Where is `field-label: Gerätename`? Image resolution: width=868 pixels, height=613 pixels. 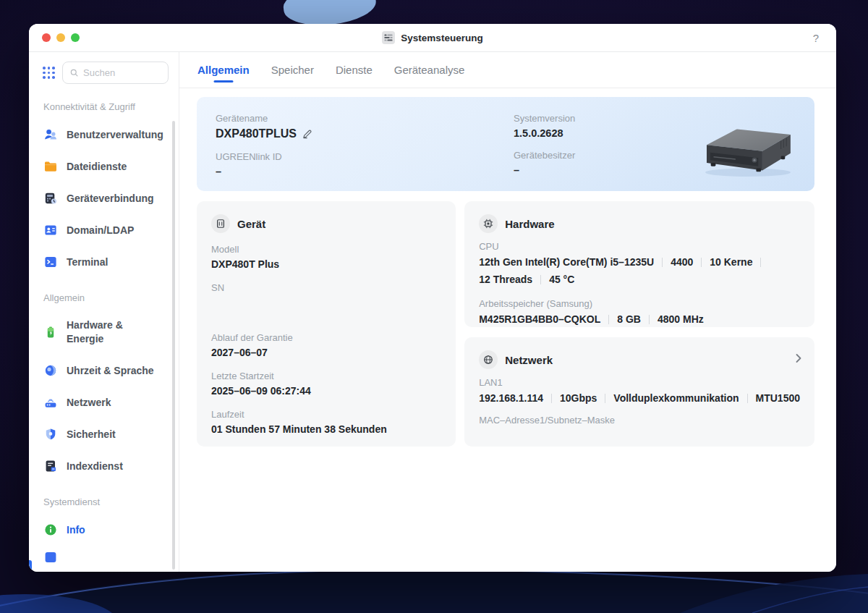
field-label: Gerätename is located at coordinates (264, 119).